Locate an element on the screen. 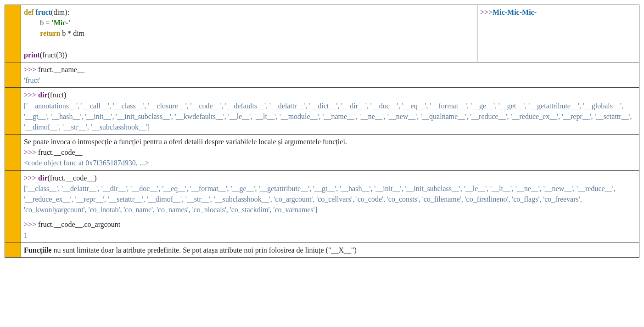 This screenshot has height=327, width=644. output-line: <code object func at 0x7f365187d930, ...… is located at coordinates (330, 163).